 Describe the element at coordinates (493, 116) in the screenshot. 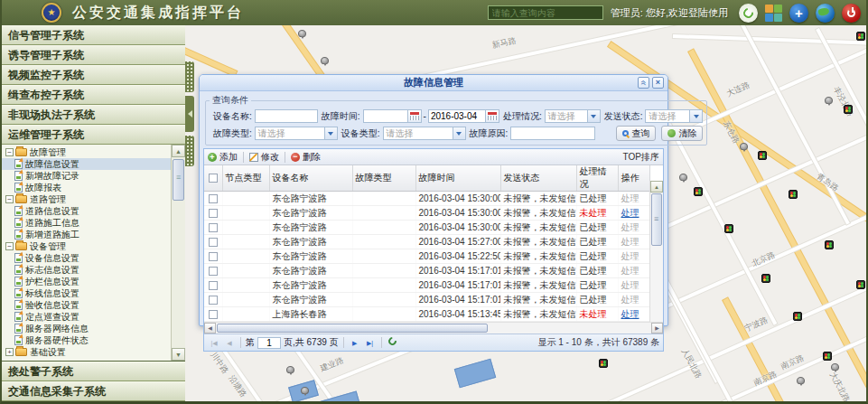

I see `calendar-icon` at that location.